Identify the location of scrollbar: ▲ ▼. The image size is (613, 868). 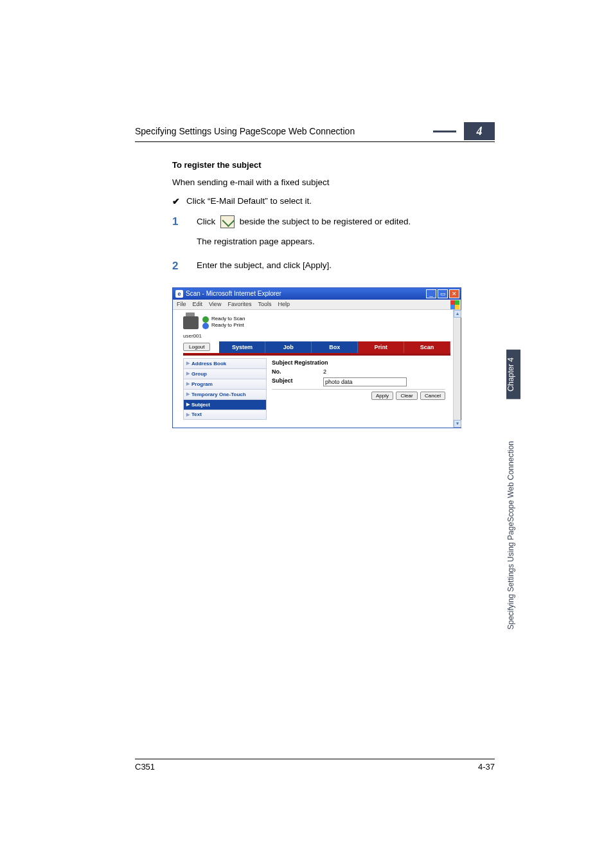
(457, 369).